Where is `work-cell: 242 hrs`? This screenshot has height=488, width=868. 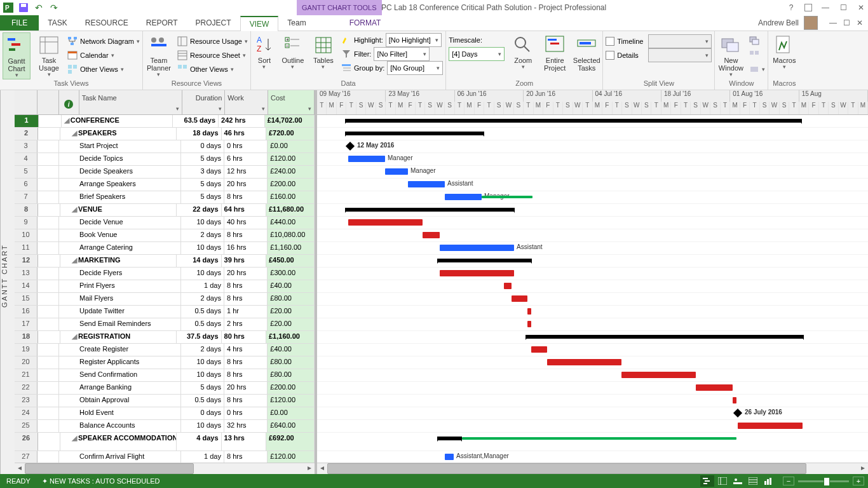
work-cell: 242 hrs is located at coordinates (241, 121).